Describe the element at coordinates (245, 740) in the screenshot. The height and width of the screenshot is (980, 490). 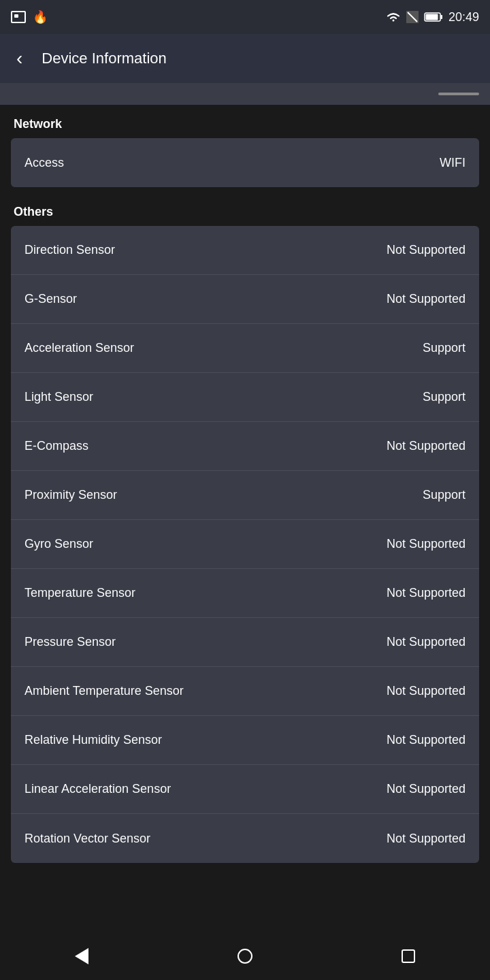
I see `others-item-10: Relative Humidity SensorNot Supported` at that location.